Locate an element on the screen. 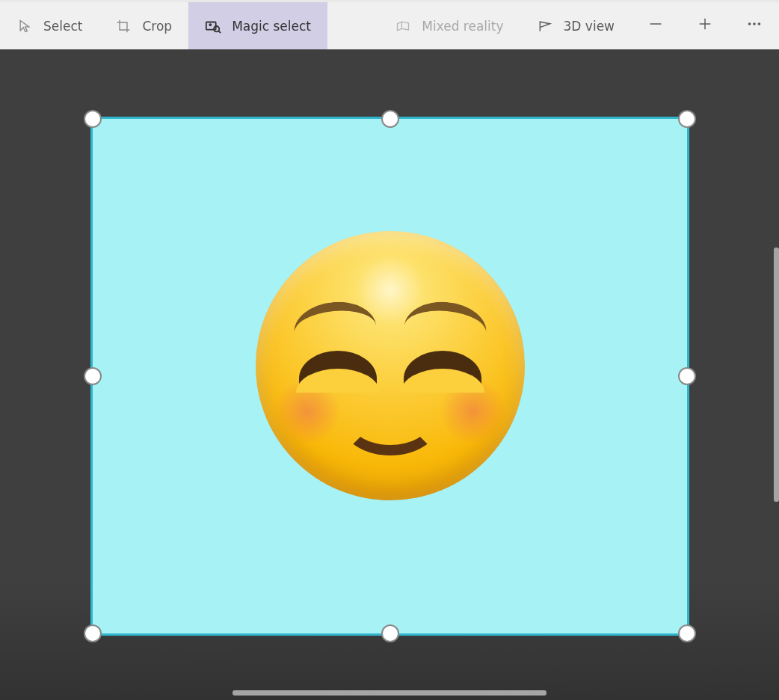  zoom-out-button is located at coordinates (656, 25).